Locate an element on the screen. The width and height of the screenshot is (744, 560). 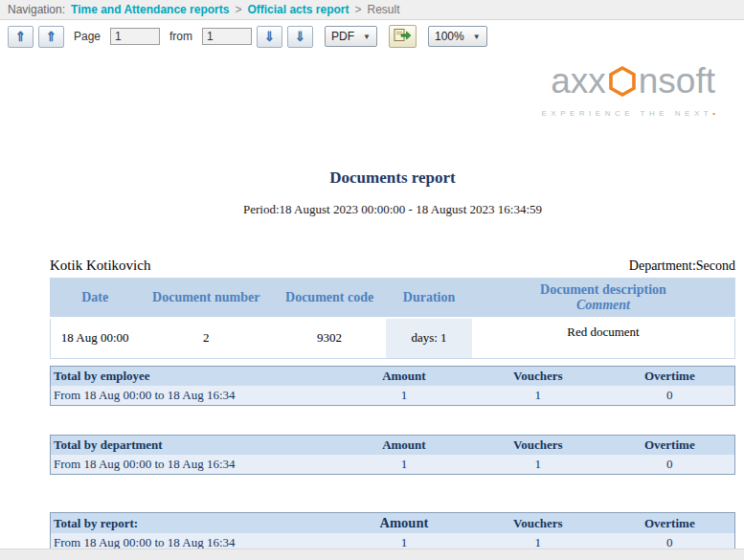
total-title: Total by employee is located at coordinates (194, 377).